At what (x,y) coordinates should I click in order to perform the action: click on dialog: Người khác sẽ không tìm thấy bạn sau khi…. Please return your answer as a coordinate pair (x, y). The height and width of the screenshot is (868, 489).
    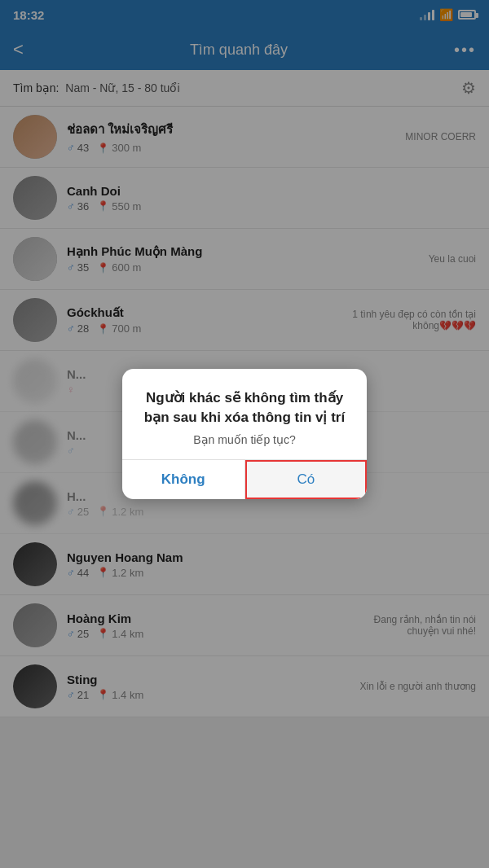
    Looking at the image, I should click on (244, 435).